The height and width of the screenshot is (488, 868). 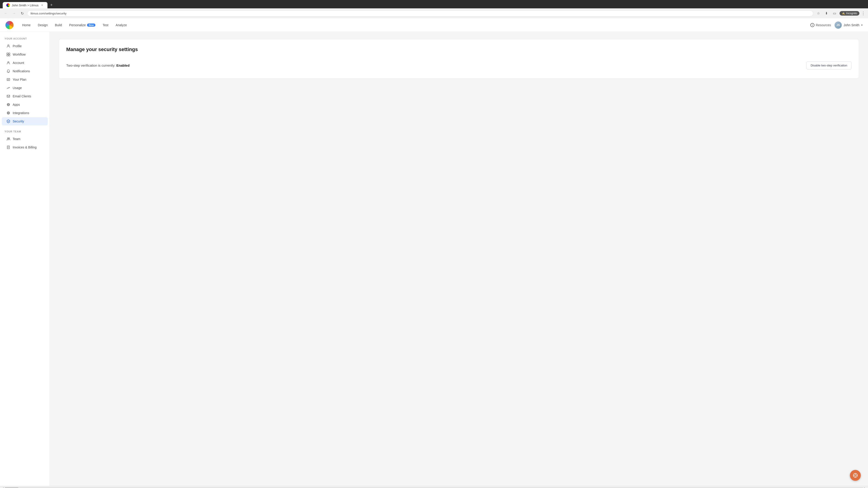 What do you see at coordinates (11, 487) in the screenshot?
I see `scrollbar-thumb` at bounding box center [11, 487].